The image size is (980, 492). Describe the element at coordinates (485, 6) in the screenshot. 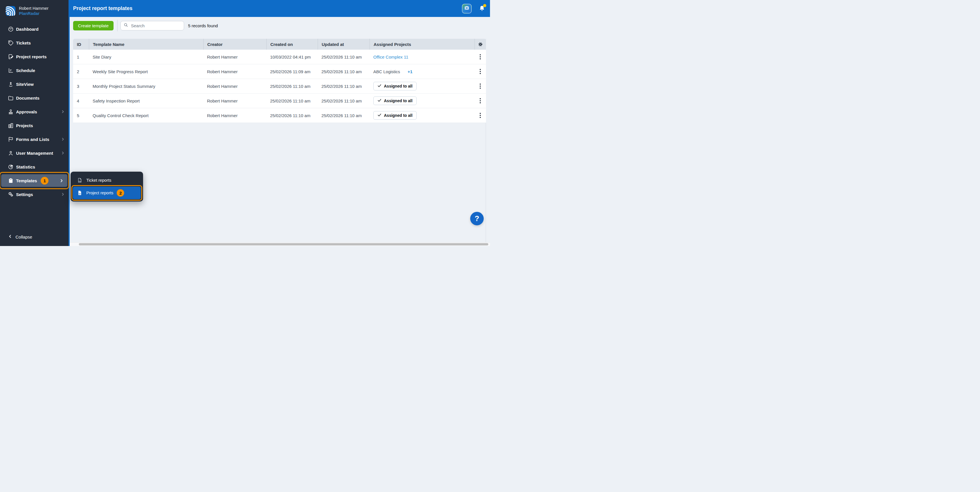

I see `notification-dot` at that location.